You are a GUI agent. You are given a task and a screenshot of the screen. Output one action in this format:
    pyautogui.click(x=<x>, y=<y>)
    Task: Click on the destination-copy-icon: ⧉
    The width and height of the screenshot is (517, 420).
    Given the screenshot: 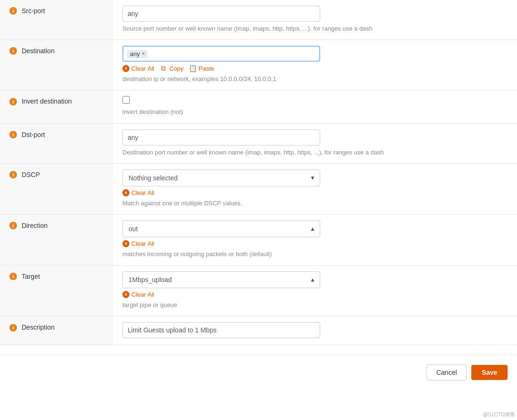 What is the action you would take?
    pyautogui.click(x=163, y=68)
    